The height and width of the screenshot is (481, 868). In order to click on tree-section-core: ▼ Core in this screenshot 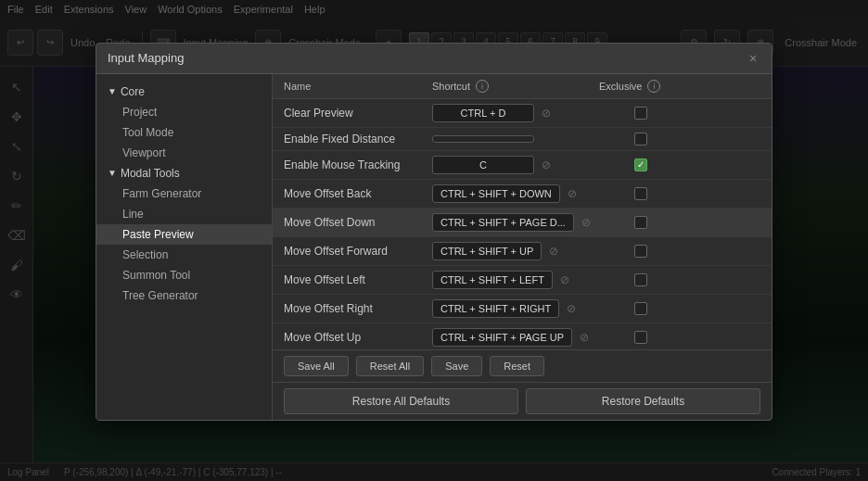, I will do `click(184, 92)`.